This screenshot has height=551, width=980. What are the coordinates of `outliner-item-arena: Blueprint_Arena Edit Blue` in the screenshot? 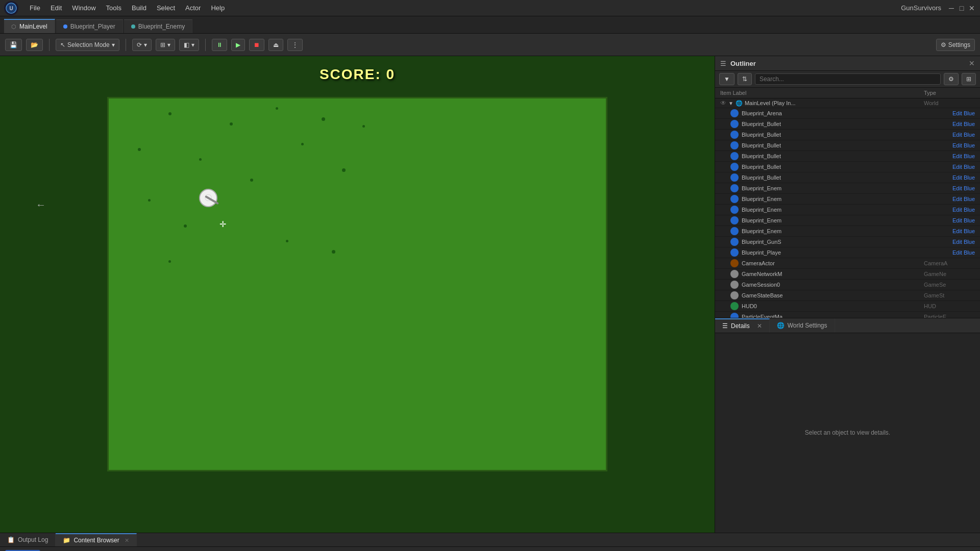 It's located at (847, 113).